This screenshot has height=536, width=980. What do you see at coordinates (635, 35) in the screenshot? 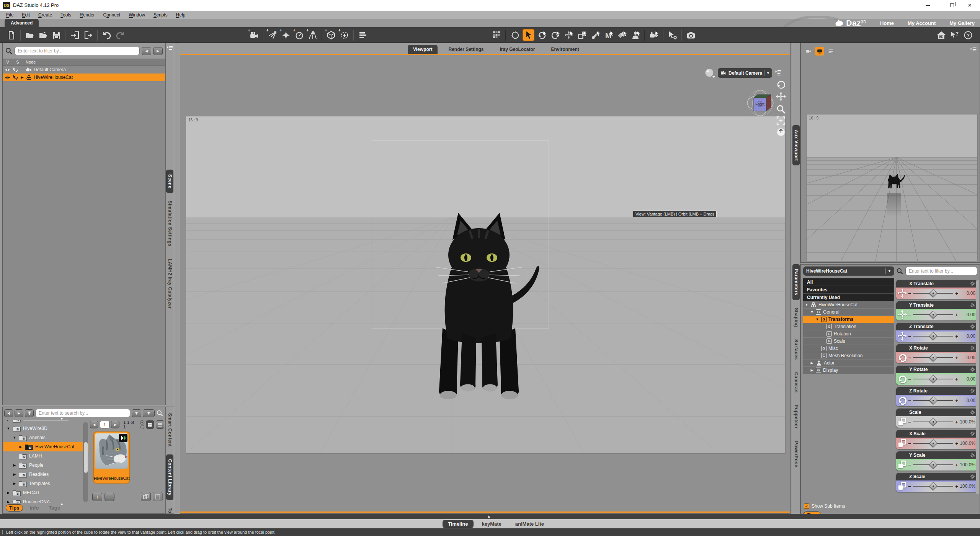
I see `figure-tool-button` at bounding box center [635, 35].